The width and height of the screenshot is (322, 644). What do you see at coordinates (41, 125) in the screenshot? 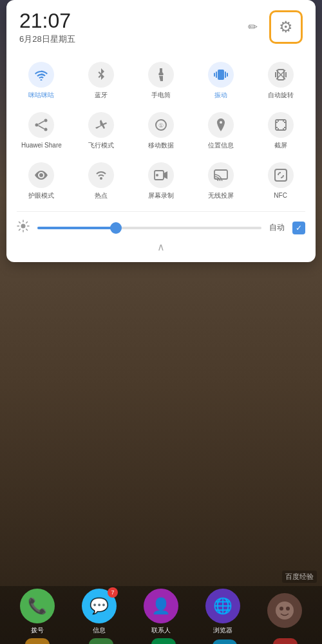
I see `huaweishare-icon` at bounding box center [41, 125].